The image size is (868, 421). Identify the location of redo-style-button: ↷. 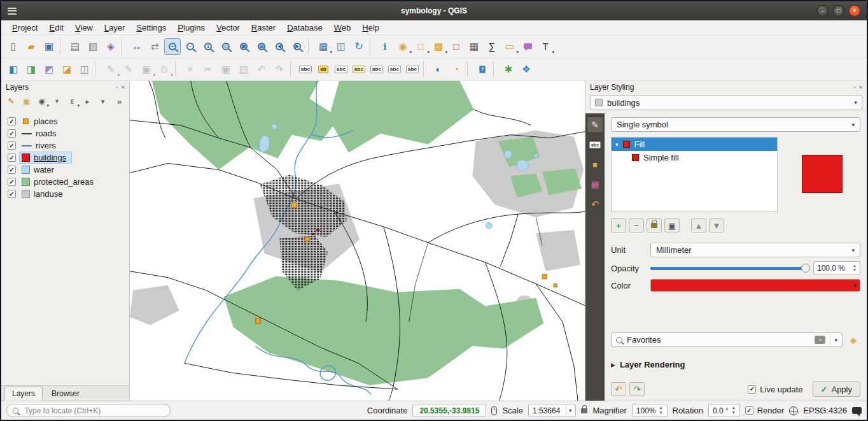
(637, 389).